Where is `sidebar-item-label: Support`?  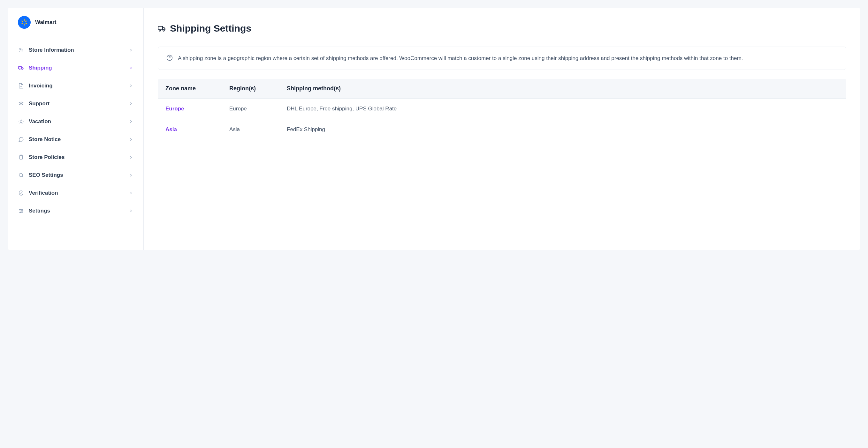
sidebar-item-label: Support is located at coordinates (76, 104).